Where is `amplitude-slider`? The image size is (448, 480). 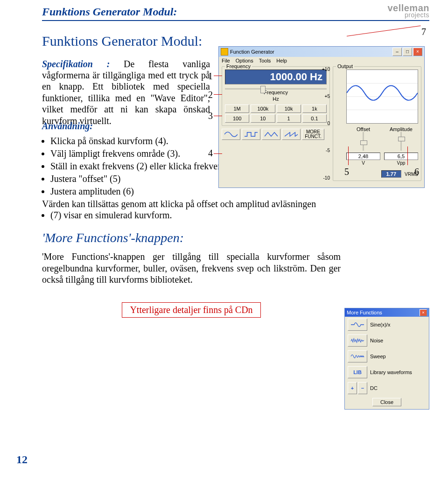 amplitude-slider is located at coordinates (401, 141).